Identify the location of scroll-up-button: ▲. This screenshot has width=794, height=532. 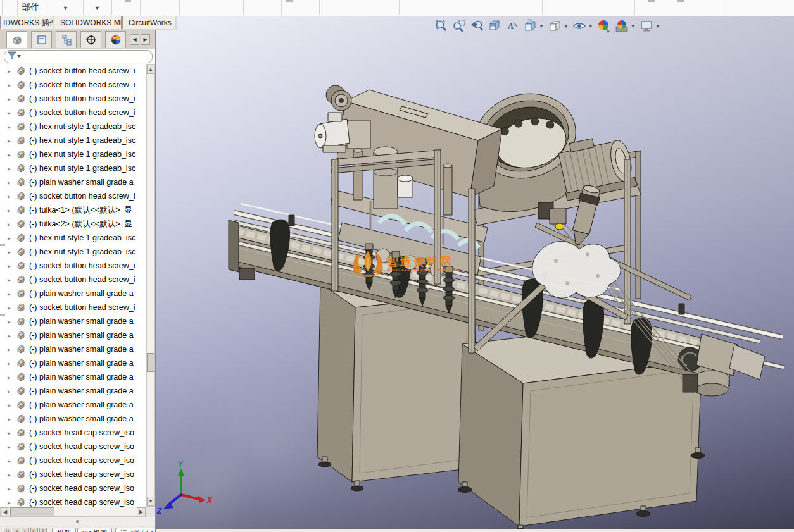
(151, 70).